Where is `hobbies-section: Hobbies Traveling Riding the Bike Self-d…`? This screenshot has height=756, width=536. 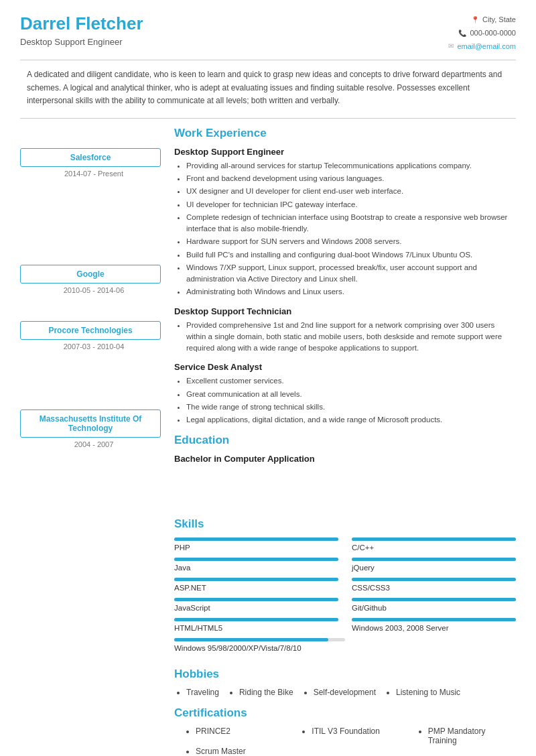
hobbies-section: Hobbies Traveling Riding the Bike Self-d… is located at coordinates (345, 682).